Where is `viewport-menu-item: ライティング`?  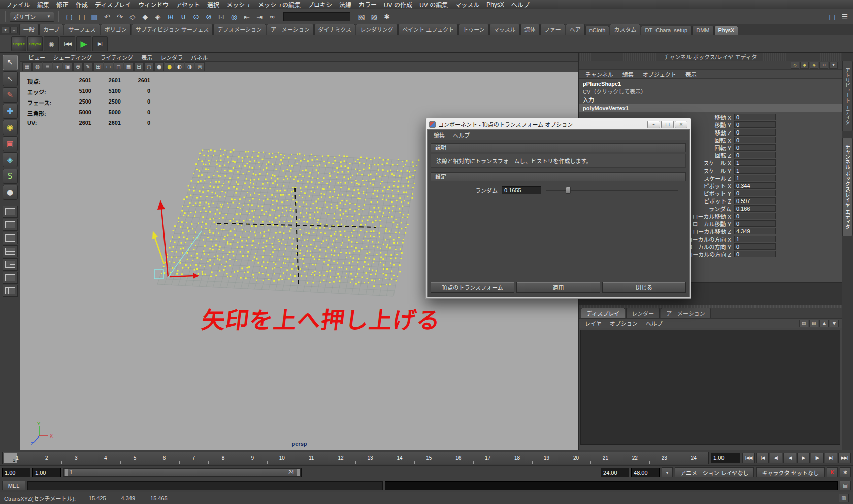 viewport-menu-item: ライティング is located at coordinates (117, 57).